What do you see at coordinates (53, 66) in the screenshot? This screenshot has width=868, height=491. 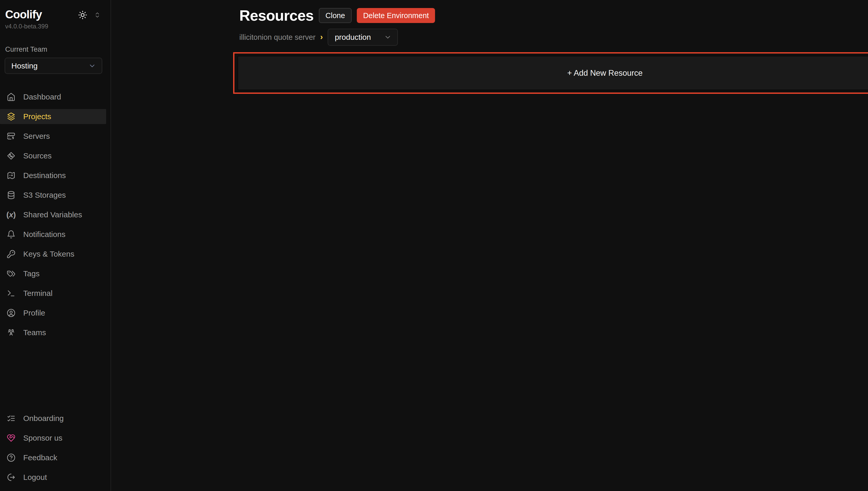 I see `team-select: Hosting` at bounding box center [53, 66].